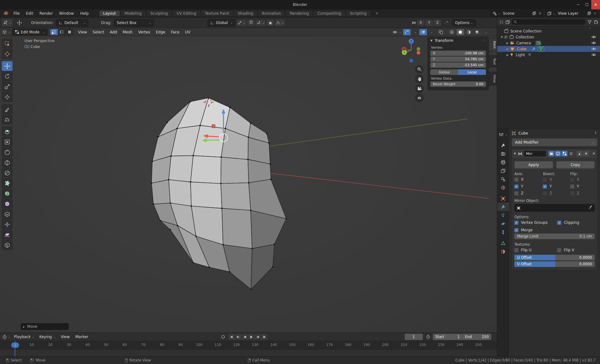 This screenshot has width=600, height=364. What do you see at coordinates (503, 232) in the screenshot?
I see `properties-tab-constraints` at bounding box center [503, 232].